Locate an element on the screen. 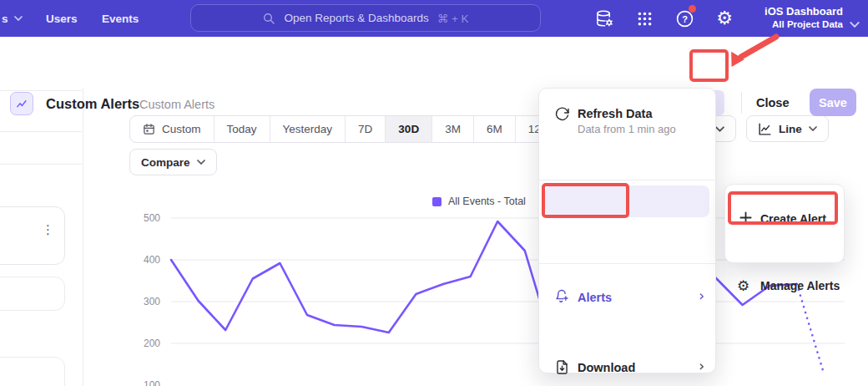  alerts-submenu: Create Alert ⚙ Manage Alerts is located at coordinates (785, 224).